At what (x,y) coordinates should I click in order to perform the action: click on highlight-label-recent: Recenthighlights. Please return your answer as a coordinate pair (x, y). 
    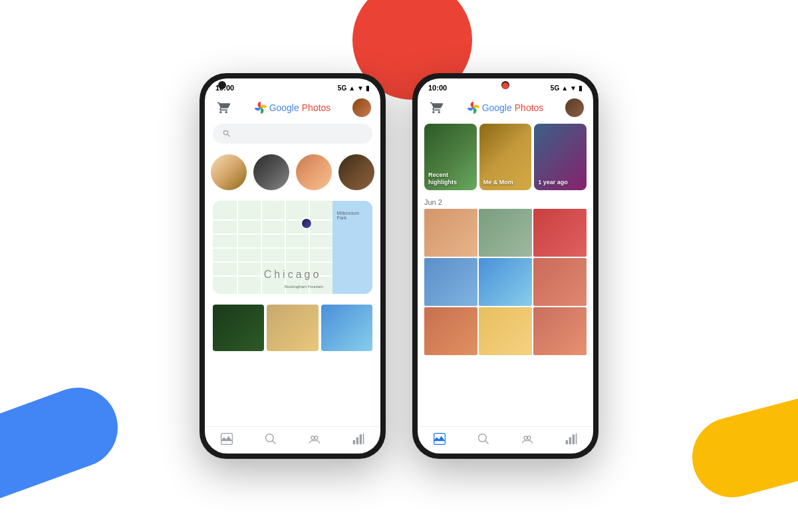
    Looking at the image, I should click on (443, 179).